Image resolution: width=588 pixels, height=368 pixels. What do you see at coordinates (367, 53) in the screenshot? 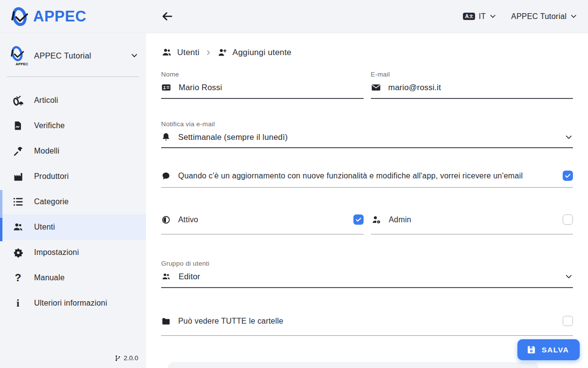
I see `breadcrumb: Utenti Aggiungi utente` at bounding box center [367, 53].